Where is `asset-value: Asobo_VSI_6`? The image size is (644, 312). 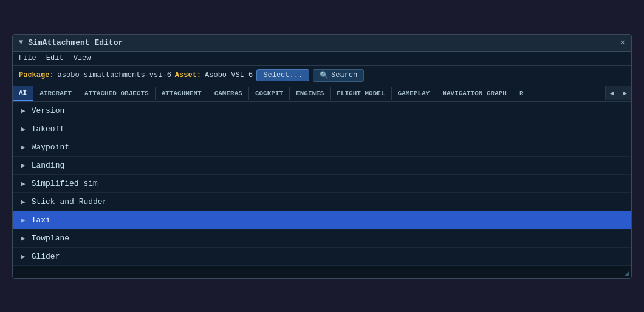
asset-value: Asobo_VSI_6 is located at coordinates (228, 75).